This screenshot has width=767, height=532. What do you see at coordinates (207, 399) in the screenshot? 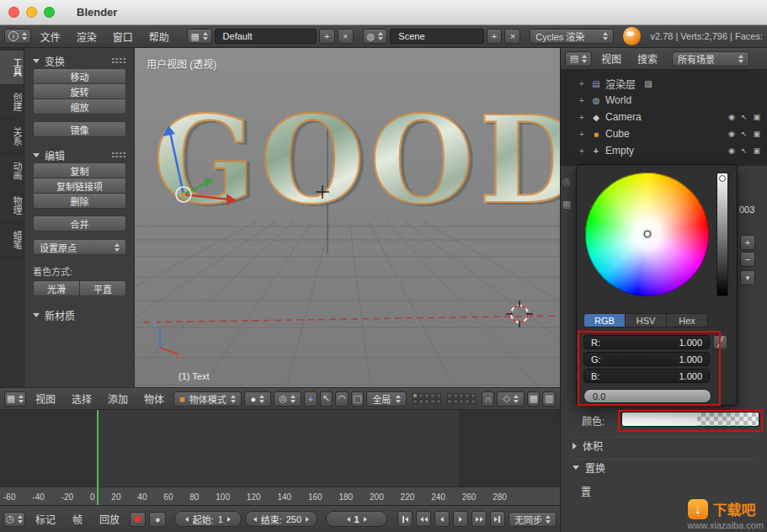
I see `mode-select: ■ 物体模式` at bounding box center [207, 399].